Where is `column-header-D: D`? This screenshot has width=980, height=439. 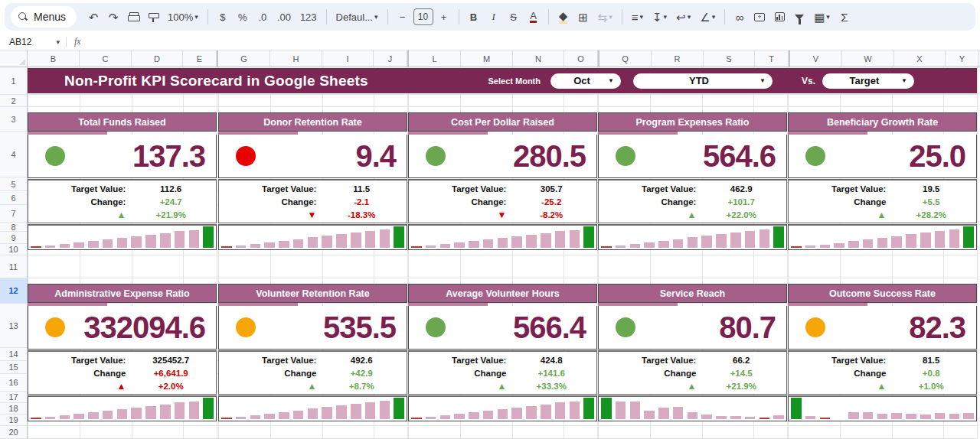
column-header-D: D is located at coordinates (158, 58).